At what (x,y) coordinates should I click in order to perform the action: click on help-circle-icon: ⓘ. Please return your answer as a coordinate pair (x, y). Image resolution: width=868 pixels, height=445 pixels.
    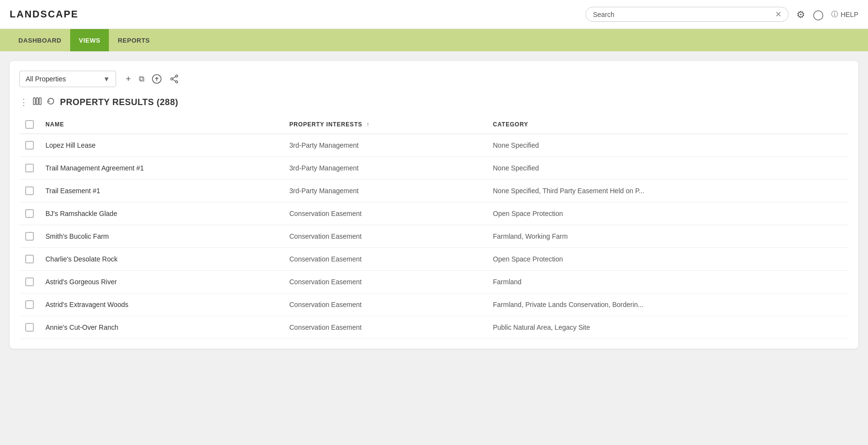
    Looking at the image, I should click on (835, 15).